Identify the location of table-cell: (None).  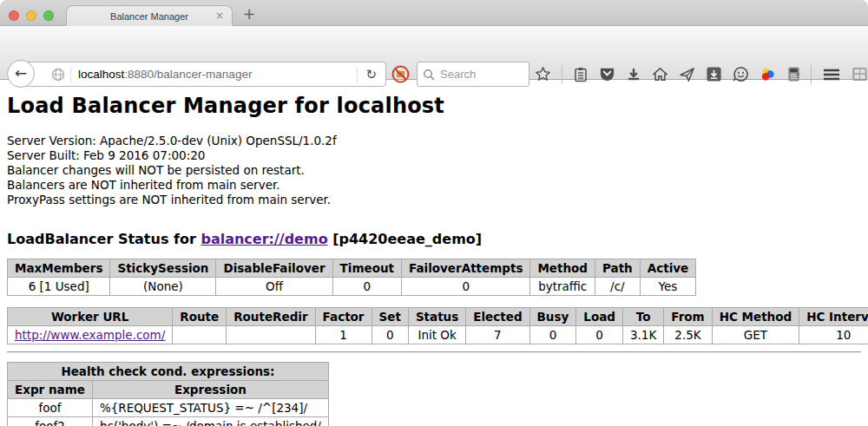
(163, 286).